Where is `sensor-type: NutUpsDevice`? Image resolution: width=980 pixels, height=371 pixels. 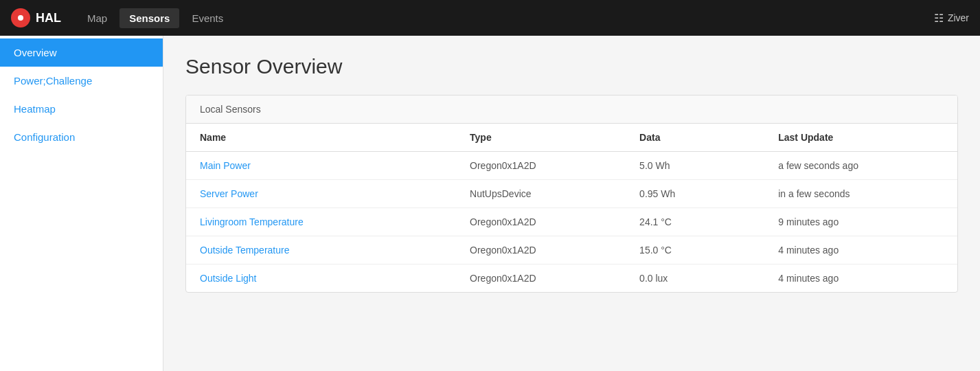 sensor-type: NutUpsDevice is located at coordinates (541, 194).